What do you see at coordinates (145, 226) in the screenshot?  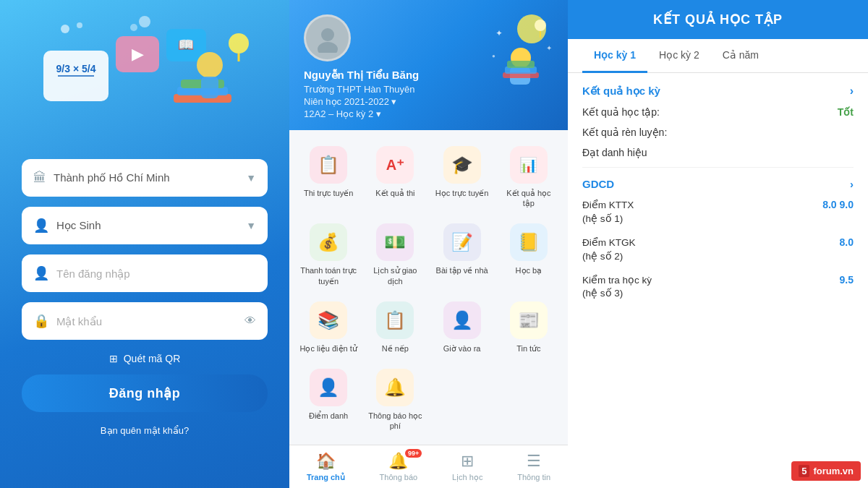 I see `role-dropdown: 👤 ▼` at bounding box center [145, 226].